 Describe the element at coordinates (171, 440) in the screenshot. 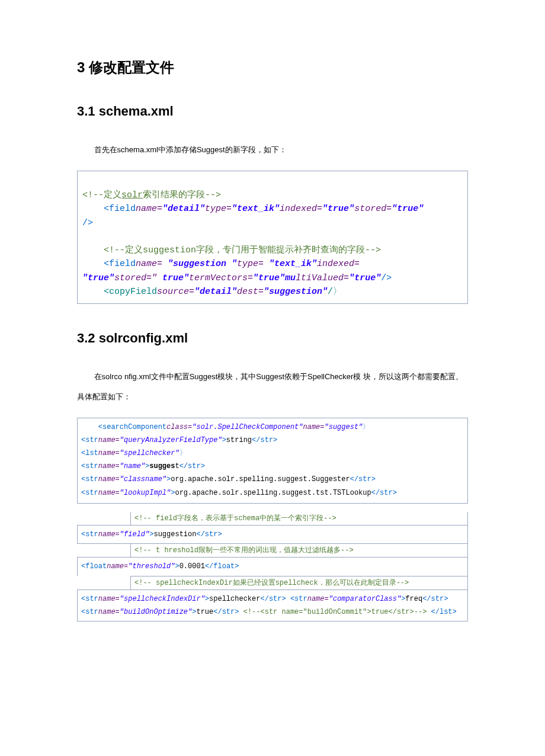

I see `code-val: "queryAnalyzerFieldType"` at that location.